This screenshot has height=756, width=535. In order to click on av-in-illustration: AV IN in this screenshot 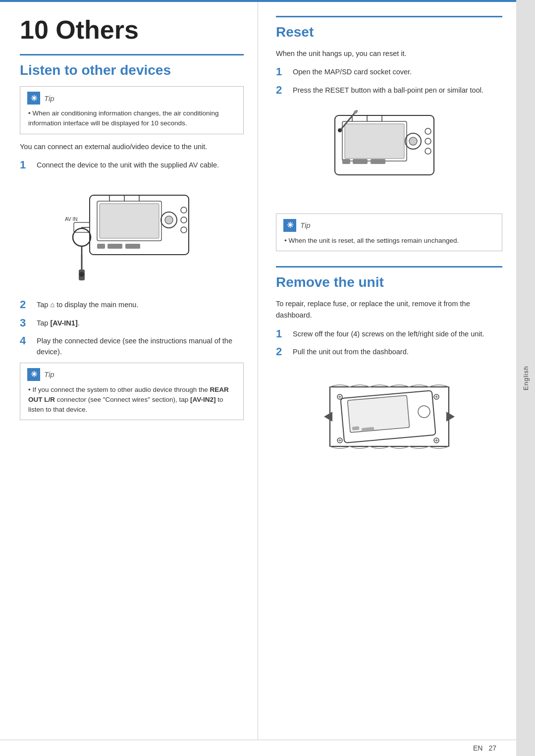, I will do `click(132, 235)`.